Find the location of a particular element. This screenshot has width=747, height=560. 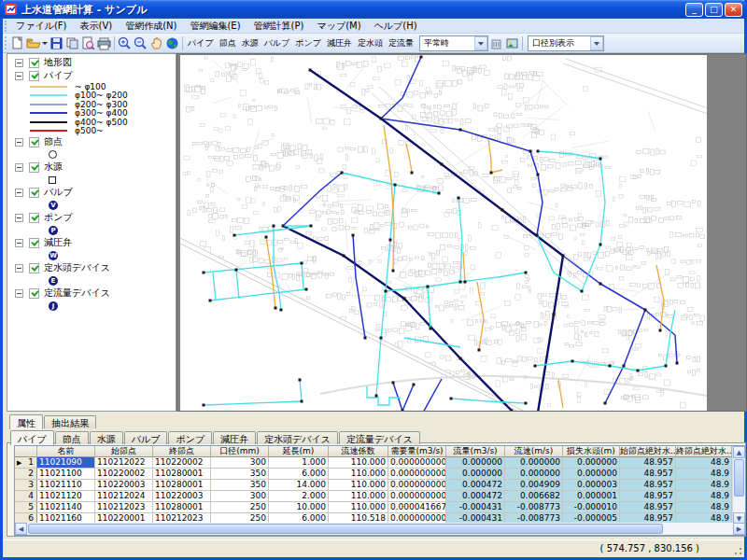

cell-r5c3: 250 is located at coordinates (240, 508).